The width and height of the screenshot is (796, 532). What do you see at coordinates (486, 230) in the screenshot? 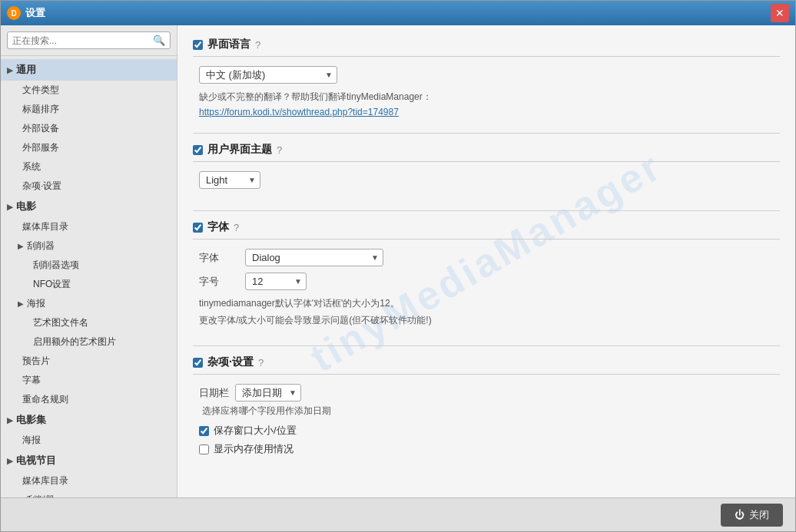
I see `section-font-header: 字体 ?` at bounding box center [486, 230].